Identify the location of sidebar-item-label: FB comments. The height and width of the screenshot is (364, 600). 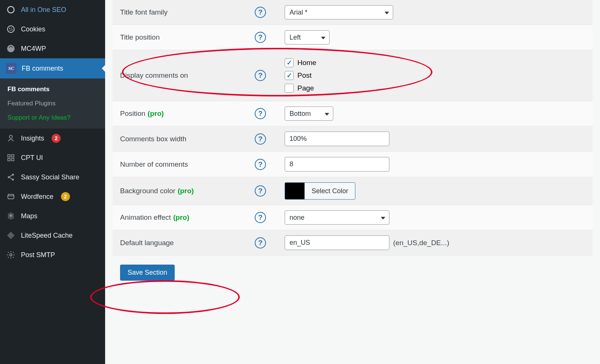
(43, 69).